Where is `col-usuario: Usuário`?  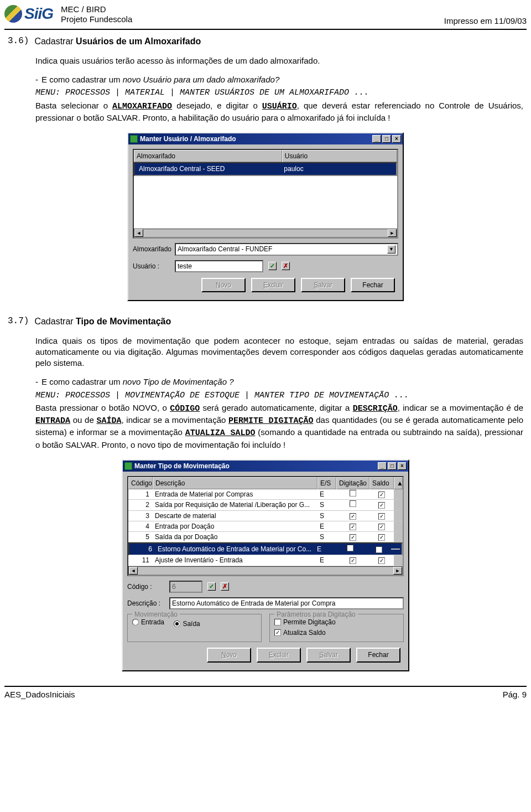 col-usuario: Usuário is located at coordinates (340, 156).